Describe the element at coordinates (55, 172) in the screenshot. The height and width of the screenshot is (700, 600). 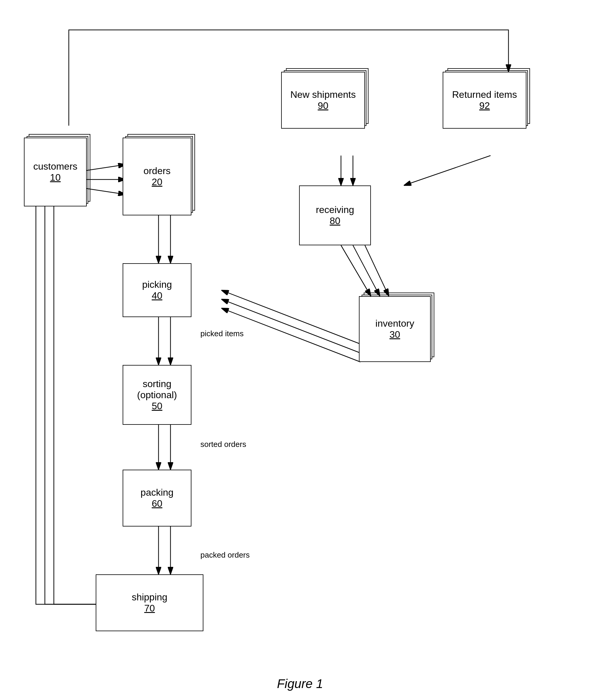
I see `customers-node: customers 10` at that location.